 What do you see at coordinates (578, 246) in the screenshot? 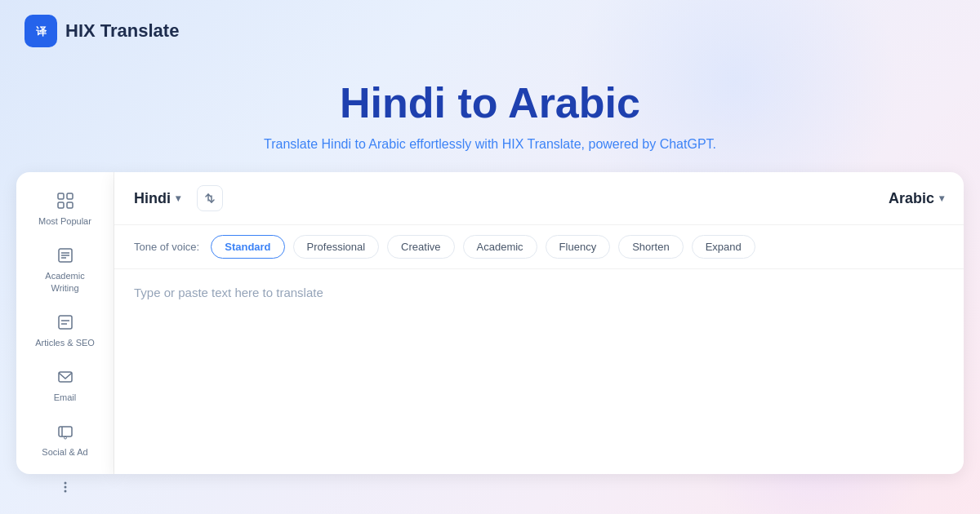
I see `tone-fluency-button: Fluency` at bounding box center [578, 246].